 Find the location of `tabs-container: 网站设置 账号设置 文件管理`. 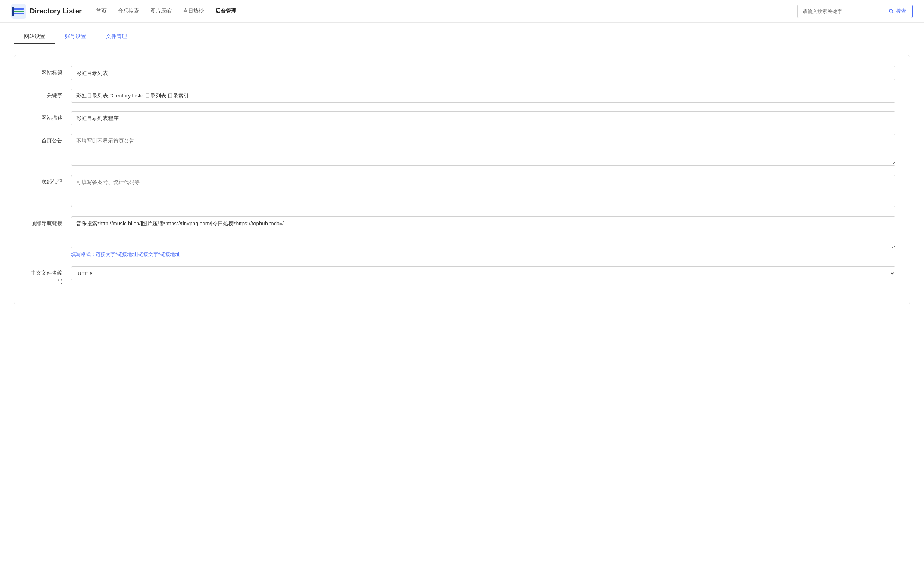

tabs-container: 网站设置 账号设置 文件管理 is located at coordinates (462, 34).